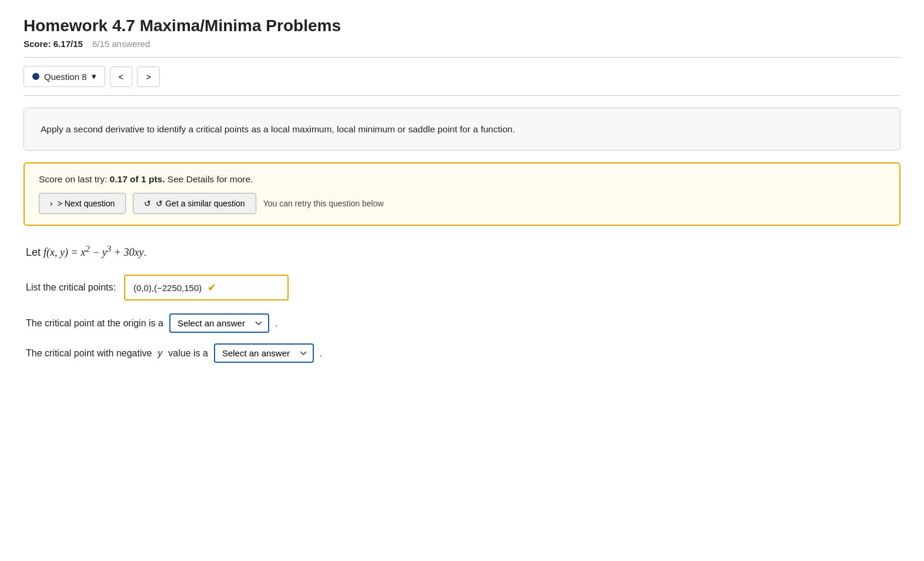  What do you see at coordinates (95, 323) in the screenshot?
I see `origin-label-pre: The critical point at the origin is a` at bounding box center [95, 323].